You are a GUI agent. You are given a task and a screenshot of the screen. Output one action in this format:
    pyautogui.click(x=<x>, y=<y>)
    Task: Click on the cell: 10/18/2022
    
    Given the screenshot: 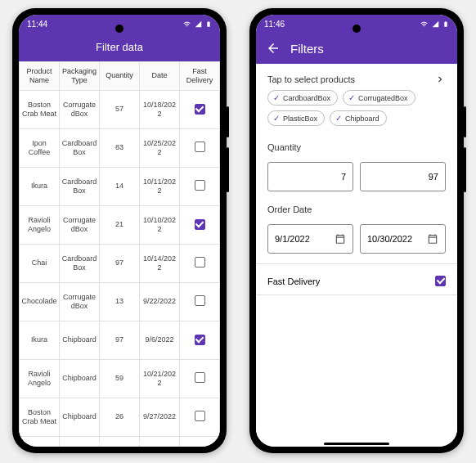 What is the action you would take?
    pyautogui.click(x=160, y=110)
    